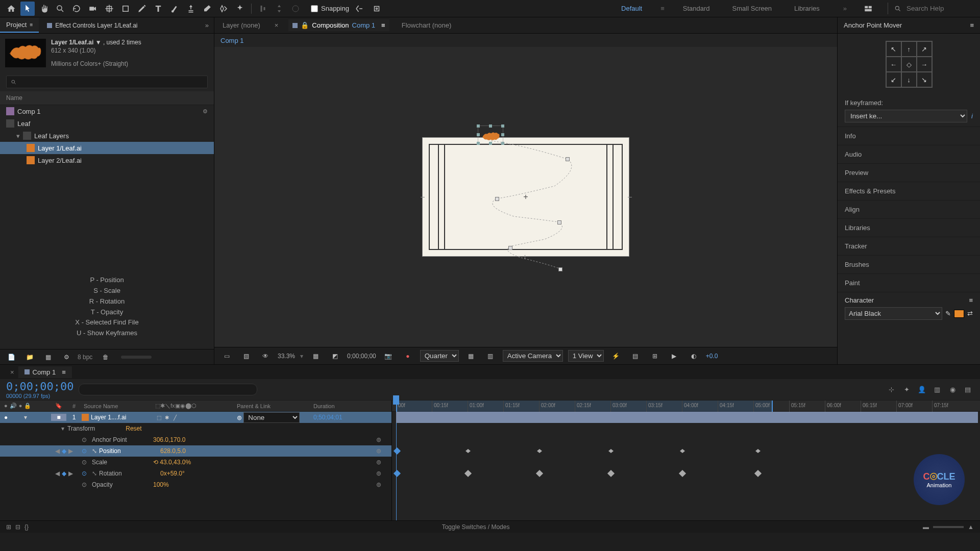 This screenshot has height=551, width=980. What do you see at coordinates (968, 390) in the screenshot?
I see `graph-editor-icon: ▤` at bounding box center [968, 390].